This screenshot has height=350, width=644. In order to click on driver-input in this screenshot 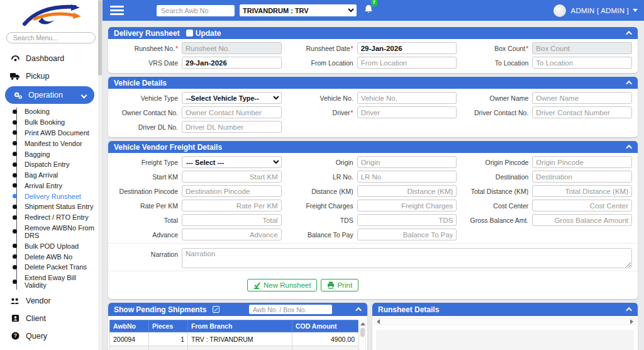, I will do `click(408, 112)`.